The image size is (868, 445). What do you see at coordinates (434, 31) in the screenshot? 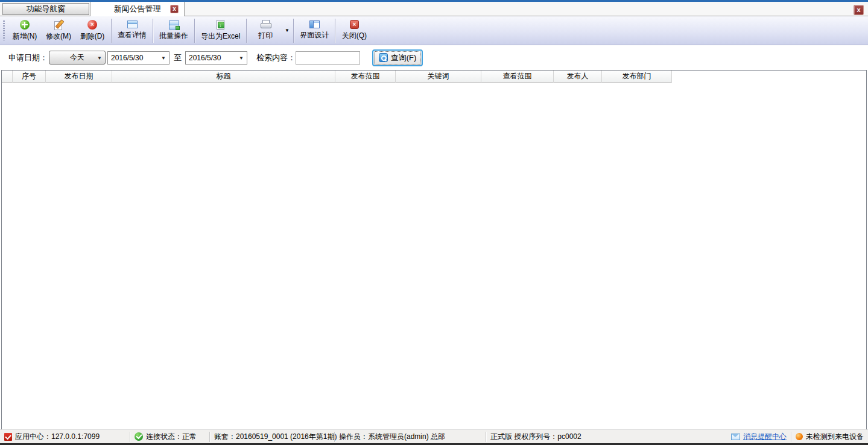
I see `toolbar: 新增(N) 修改(M) 删除(D) 查看详情 批量操作 导出为Excel 打印 …` at bounding box center [434, 31].